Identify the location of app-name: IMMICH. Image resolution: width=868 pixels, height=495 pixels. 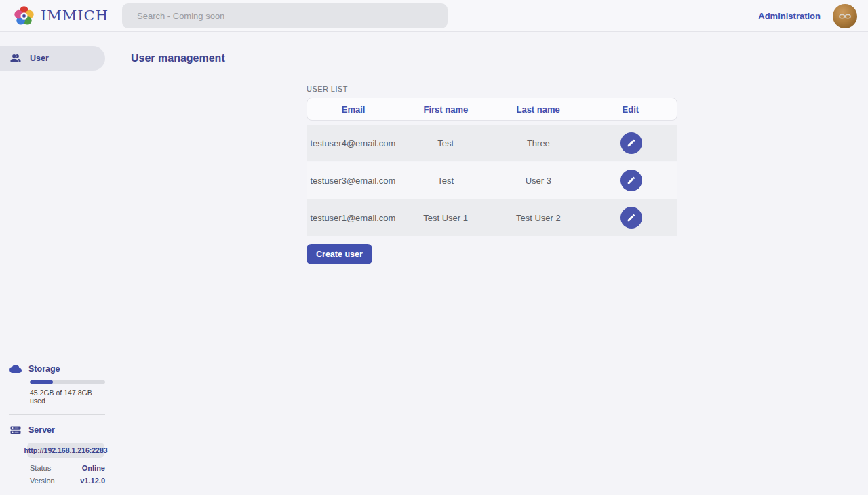
(75, 16).